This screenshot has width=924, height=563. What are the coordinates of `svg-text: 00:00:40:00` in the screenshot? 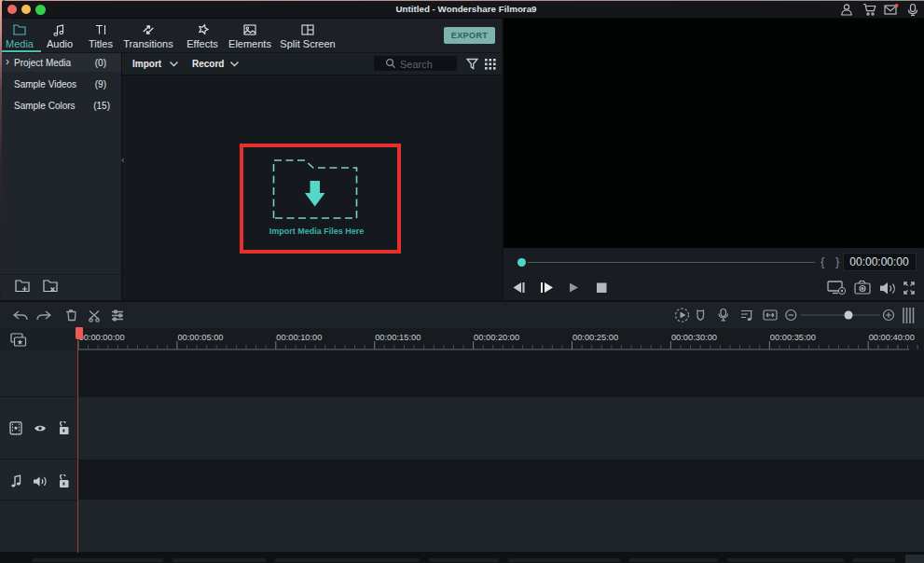 It's located at (891, 337).